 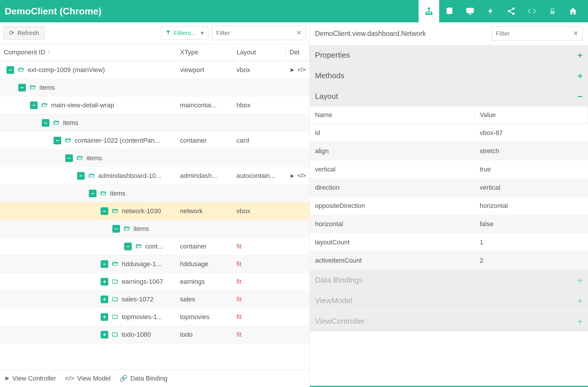 I want to click on prop-row: activeItemCount2, so click(x=449, y=261).